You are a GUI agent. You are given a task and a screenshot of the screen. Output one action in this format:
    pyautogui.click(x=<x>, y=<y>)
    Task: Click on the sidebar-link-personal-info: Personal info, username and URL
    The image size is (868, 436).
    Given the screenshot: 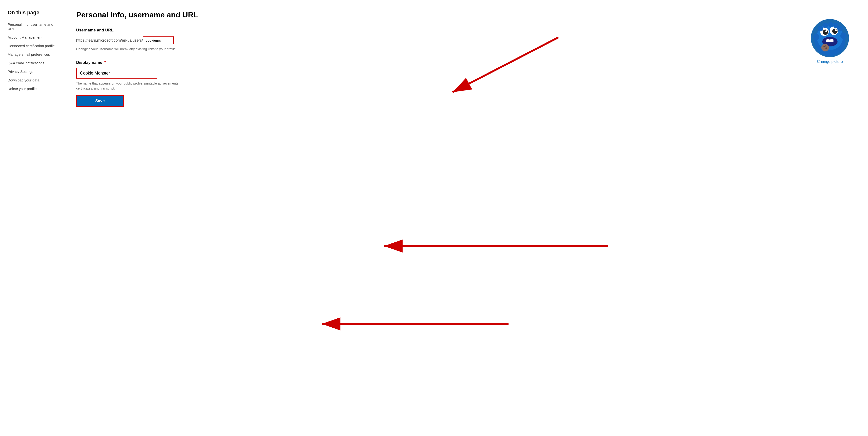 What is the action you would take?
    pyautogui.click(x=30, y=26)
    